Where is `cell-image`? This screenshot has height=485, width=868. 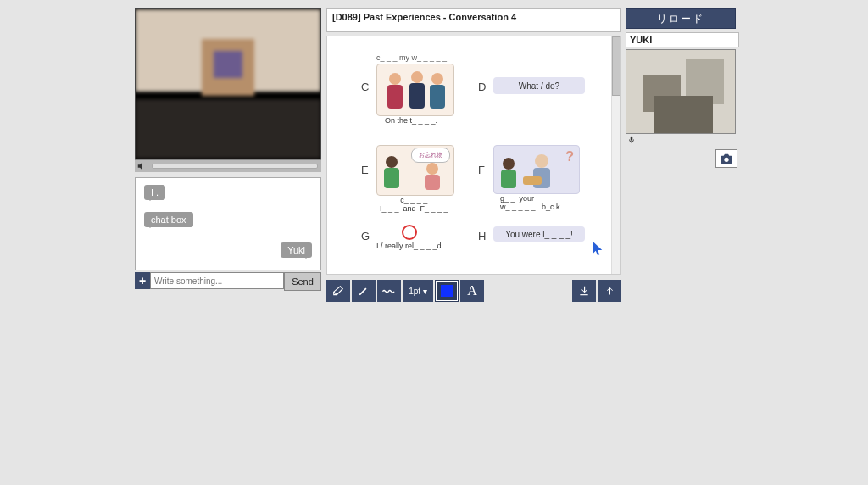
cell-image is located at coordinates (415, 90).